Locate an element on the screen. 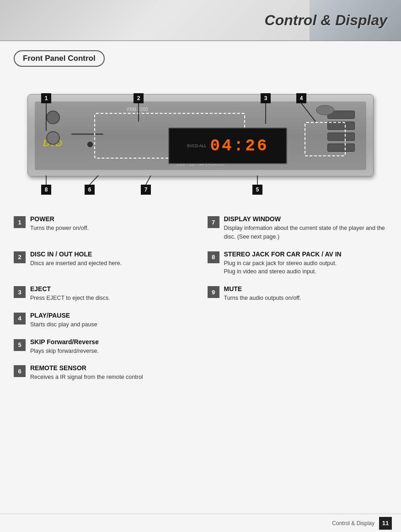 This screenshot has height=532, width=401. desc-text-6: REMOTE SENSOR Receives a IR signal from … is located at coordinates (112, 373).